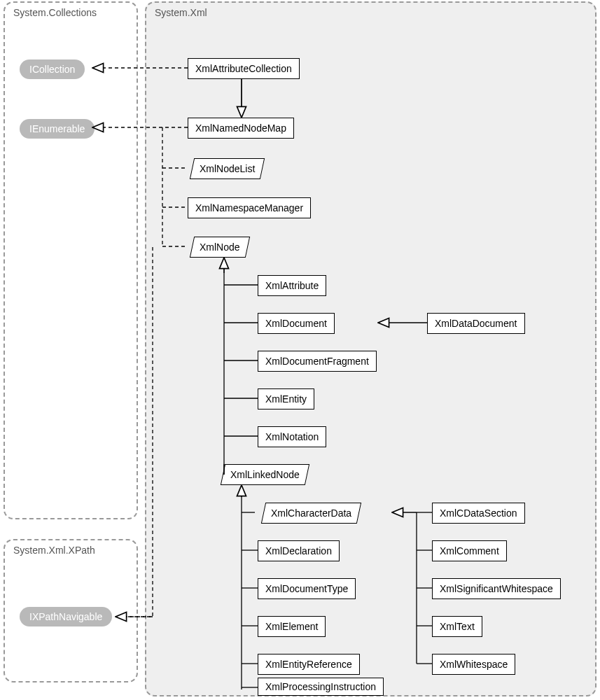 The height and width of the screenshot is (700, 600). Describe the element at coordinates (55, 550) in the screenshot. I see `namespace-label-xpath: System.Xml.XPath` at that location.